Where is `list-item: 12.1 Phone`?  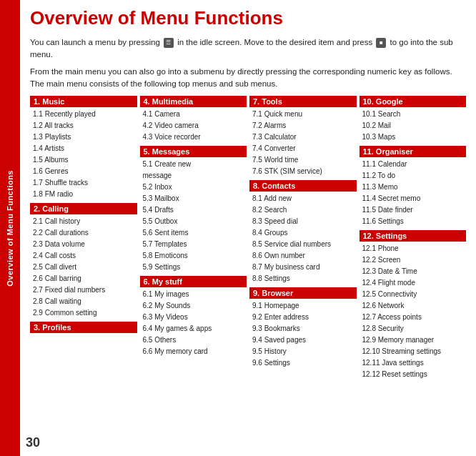 list-item: 12.1 Phone is located at coordinates (413, 249).